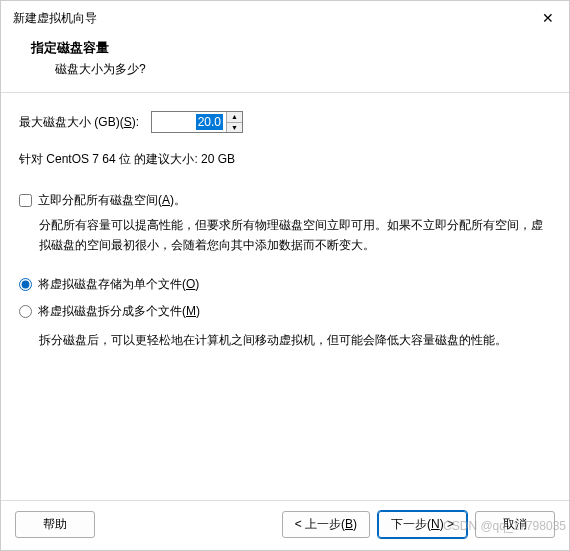 The height and width of the screenshot is (551, 570). I want to click on allocate-now-row: 立即分配所有磁盘空间(A)。, so click(285, 200).